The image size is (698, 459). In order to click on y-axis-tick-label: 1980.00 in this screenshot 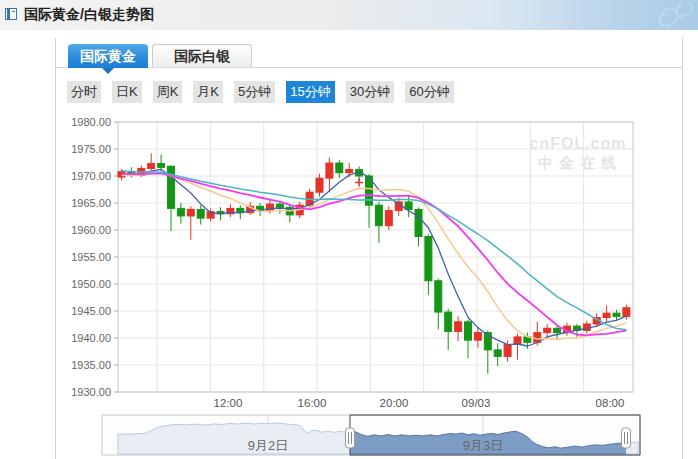, I will do `click(91, 122)`.